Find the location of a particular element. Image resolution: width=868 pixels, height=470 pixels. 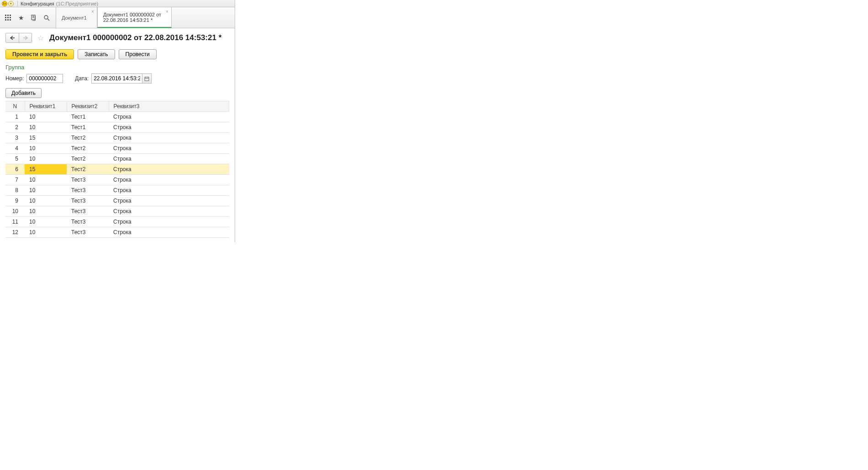

table-row: 910Тест3Строка is located at coordinates (117, 201).